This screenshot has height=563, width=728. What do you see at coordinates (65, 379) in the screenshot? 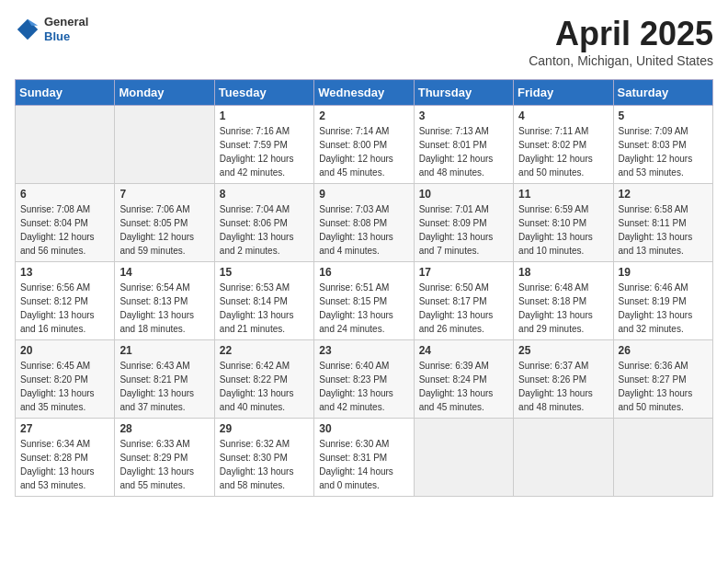
I see `calendar-cell: 20Sunrise: 6:45 AM Sunset: 8:20 PM Dayli…` at bounding box center [65, 379].